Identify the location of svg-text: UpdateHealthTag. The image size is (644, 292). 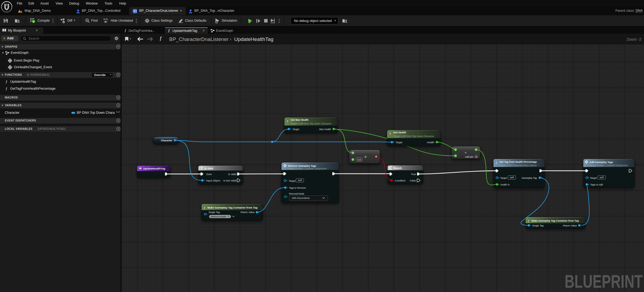
(154, 169).